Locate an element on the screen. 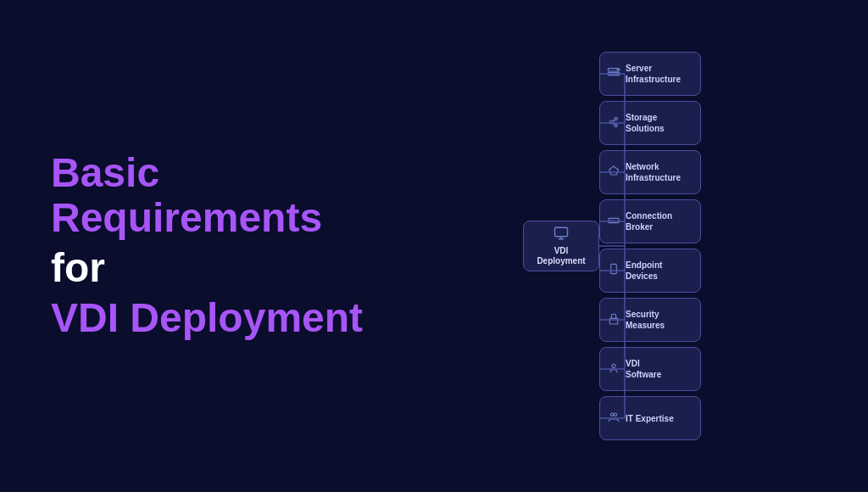 This screenshot has width=868, height=492. center-node-label: VDIDeployment is located at coordinates (561, 256).